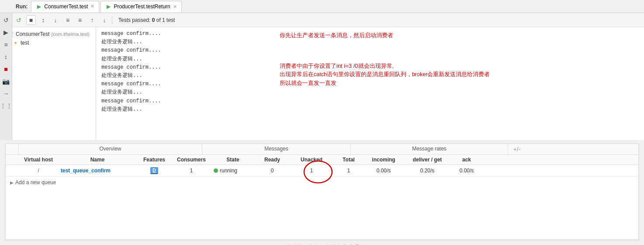  What do you see at coordinates (97, 171) in the screenshot?
I see `cell-name: test_queue_confirm` at bounding box center [97, 171].